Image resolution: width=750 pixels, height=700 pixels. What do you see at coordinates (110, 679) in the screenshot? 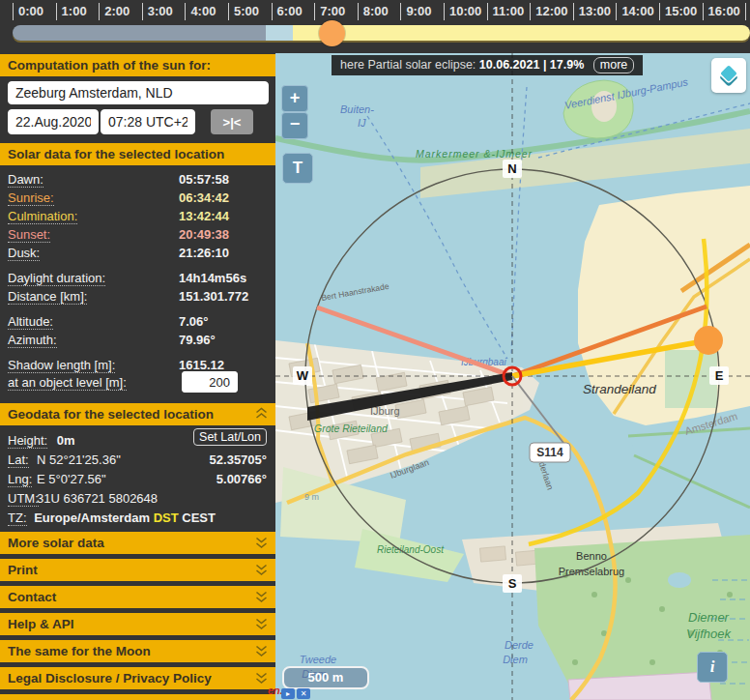
I see `accordion-label: Legal Disclosure / Privacy Policy` at bounding box center [110, 679].